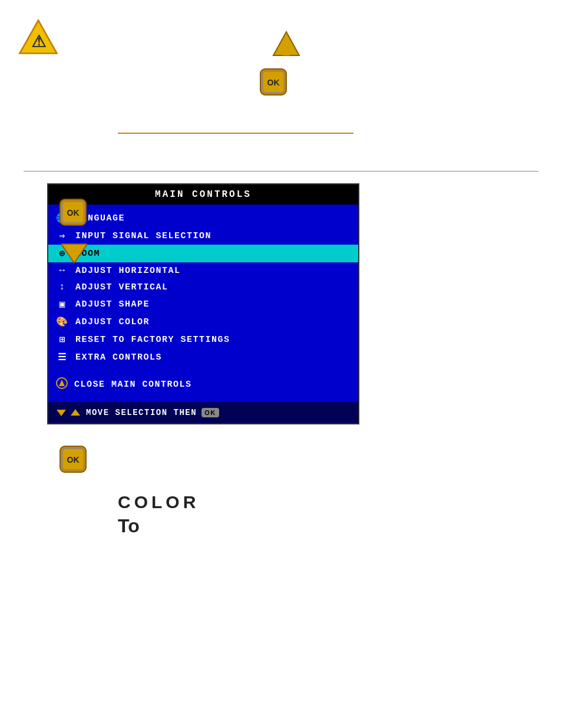 The width and height of the screenshot is (562, 728). What do you see at coordinates (203, 287) in the screenshot?
I see `osd-item-vertical: ↕ ADJUST VERTICAL` at bounding box center [203, 287].